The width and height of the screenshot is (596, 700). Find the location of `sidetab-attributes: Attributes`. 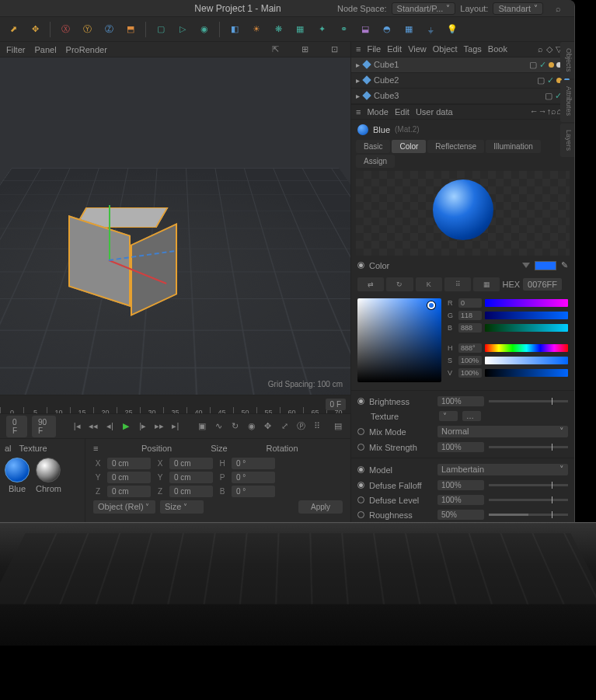

sidetab-attributes: Attributes is located at coordinates (567, 101).